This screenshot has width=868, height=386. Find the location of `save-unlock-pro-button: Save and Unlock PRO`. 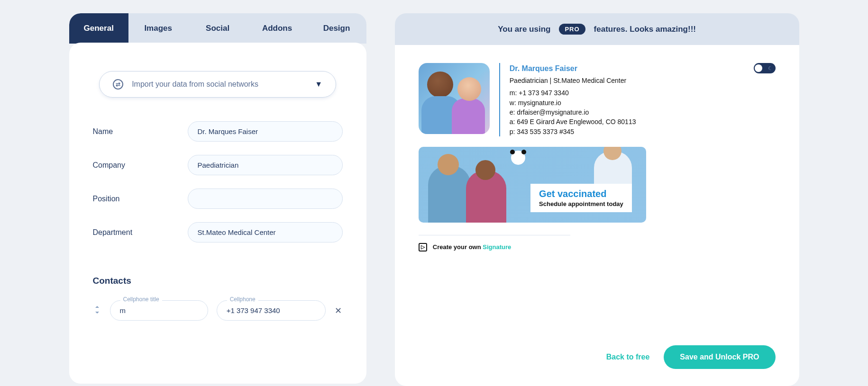

save-unlock-pro-button: Save and Unlock PRO is located at coordinates (720, 357).